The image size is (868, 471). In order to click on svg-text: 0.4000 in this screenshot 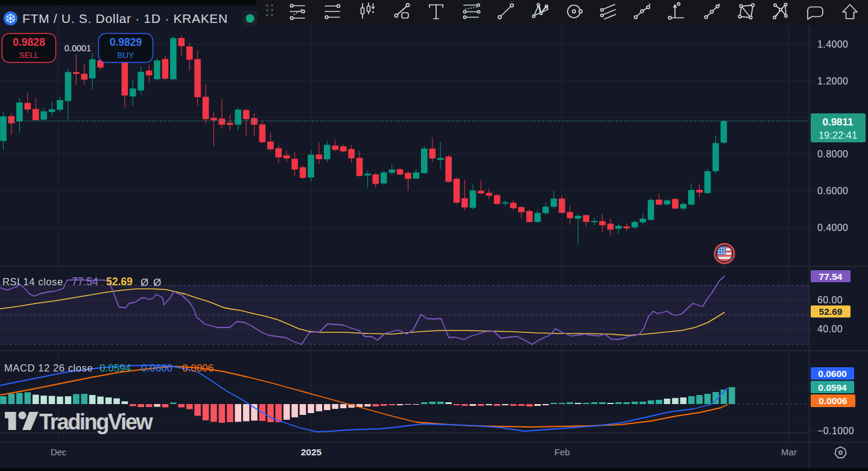, I will do `click(832, 228)`.